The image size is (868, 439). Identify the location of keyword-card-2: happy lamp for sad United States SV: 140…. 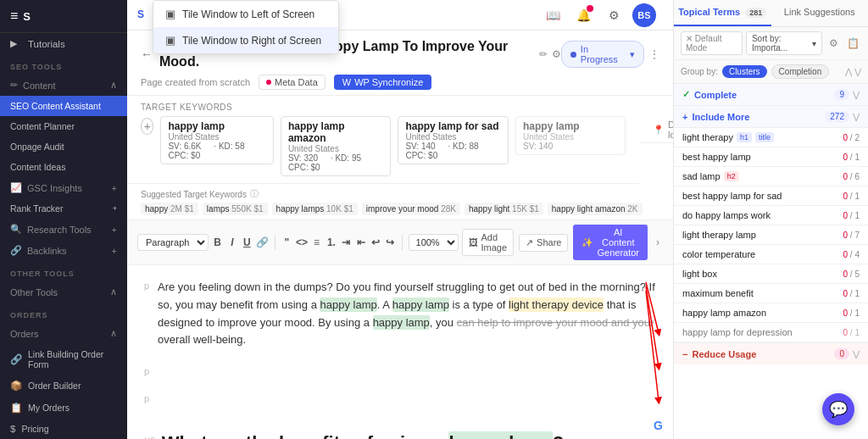
(453, 141).